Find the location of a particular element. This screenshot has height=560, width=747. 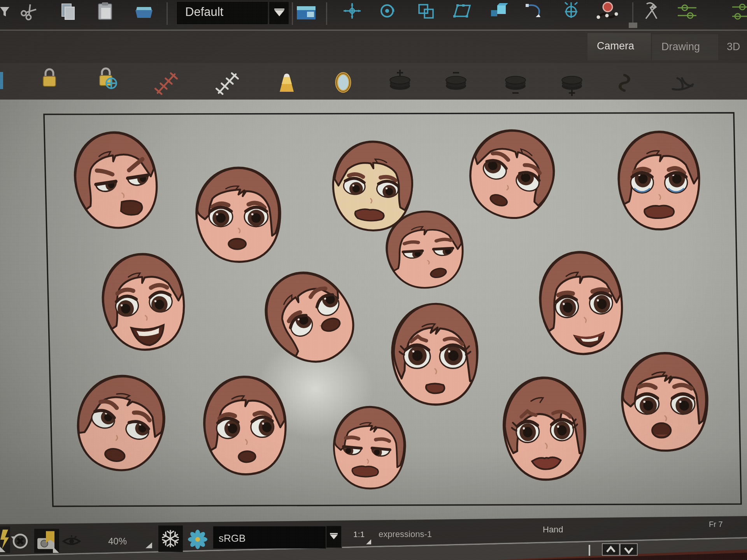

svg-text: 40% is located at coordinates (117, 541).